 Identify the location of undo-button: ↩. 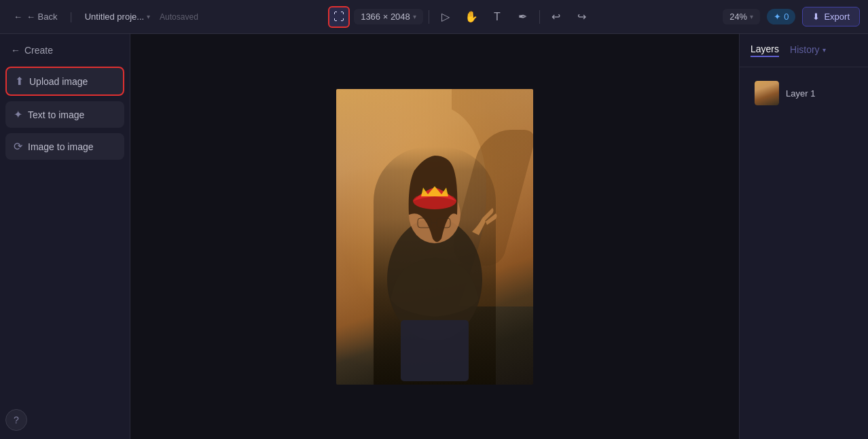
(556, 17).